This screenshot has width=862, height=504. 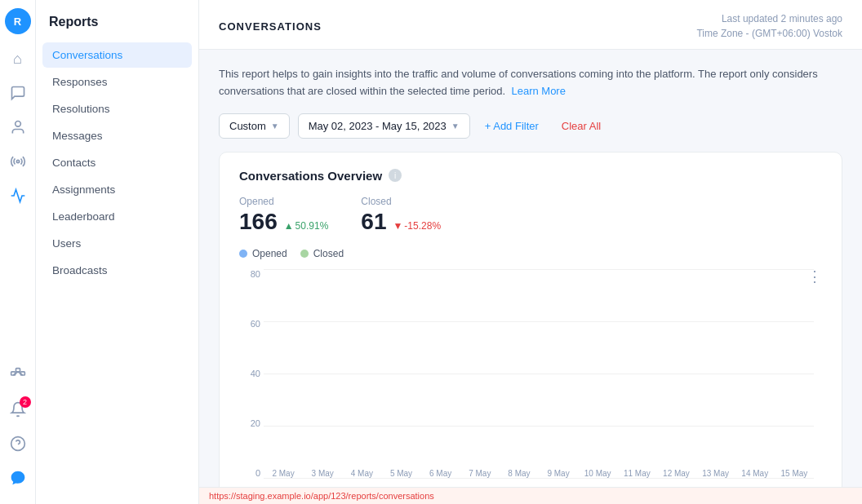 What do you see at coordinates (118, 271) in the screenshot?
I see `sidebar-item-broadcasts: Broadcasts` at bounding box center [118, 271].